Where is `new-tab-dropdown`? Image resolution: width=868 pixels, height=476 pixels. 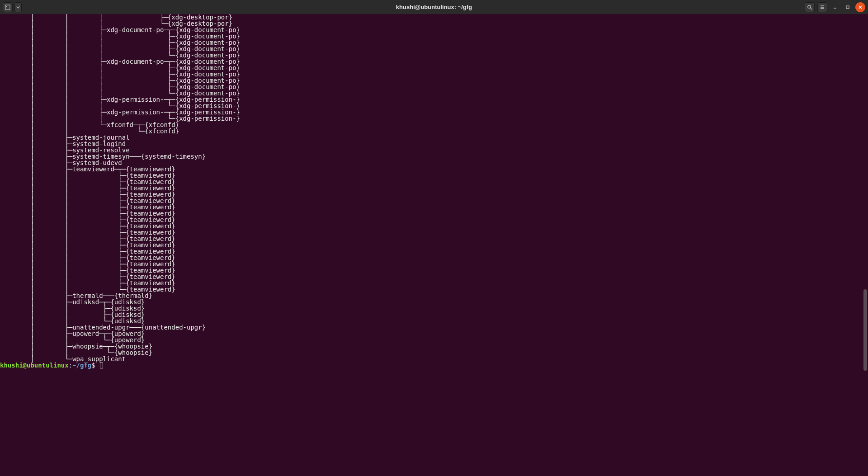 new-tab-dropdown is located at coordinates (18, 7).